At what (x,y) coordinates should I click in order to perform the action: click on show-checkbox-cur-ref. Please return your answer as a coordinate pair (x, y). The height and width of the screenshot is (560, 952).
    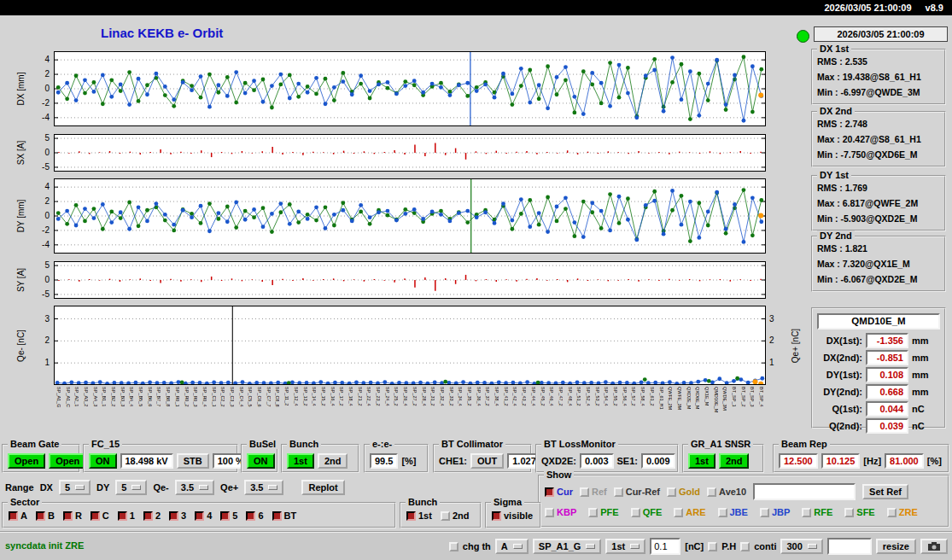
    Looking at the image, I should click on (618, 492).